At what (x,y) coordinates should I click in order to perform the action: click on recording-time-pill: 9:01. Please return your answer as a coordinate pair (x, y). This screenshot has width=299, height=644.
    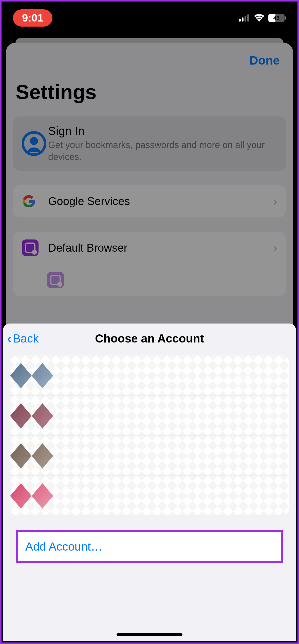
    Looking at the image, I should click on (33, 18).